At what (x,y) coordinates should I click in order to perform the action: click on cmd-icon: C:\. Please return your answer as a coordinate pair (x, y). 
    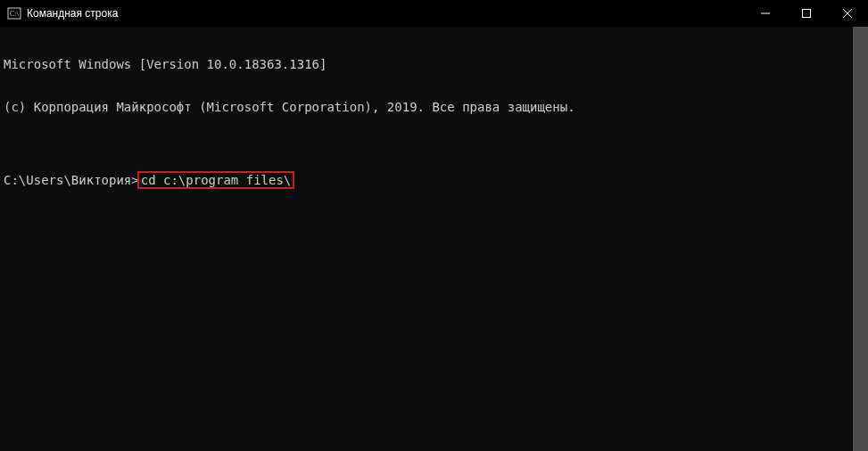
    Looking at the image, I should click on (14, 13).